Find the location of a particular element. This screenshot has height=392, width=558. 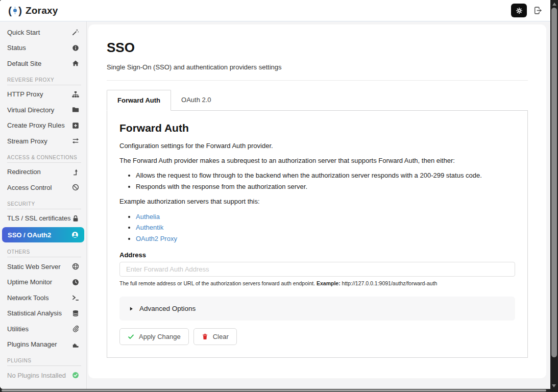

sidebar-item-label: No Plugins Installed is located at coordinates (40, 376).